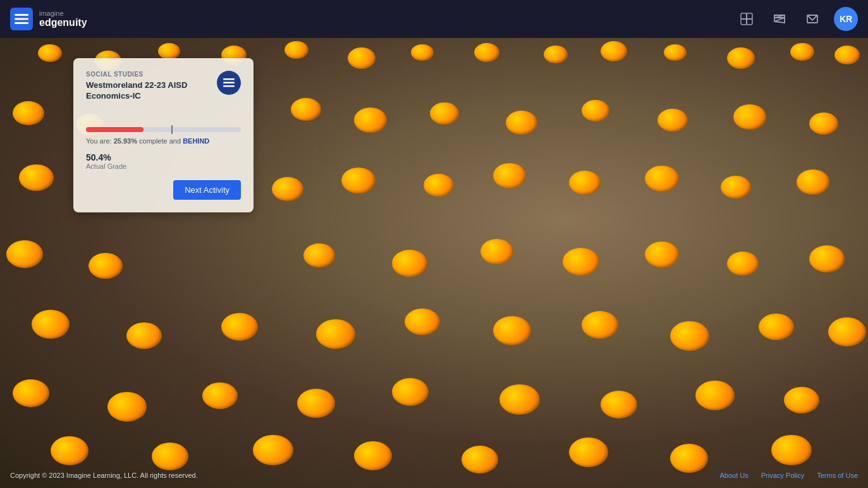 The height and width of the screenshot is (488, 868). Describe the element at coordinates (733, 475) in the screenshot. I see `about-link: About Us` at that location.